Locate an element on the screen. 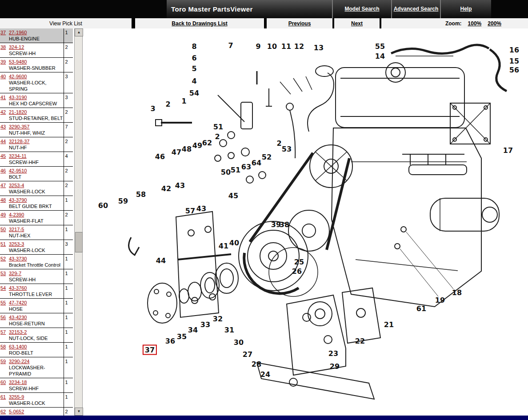  part-item-link: 61 is located at coordinates (3, 397).